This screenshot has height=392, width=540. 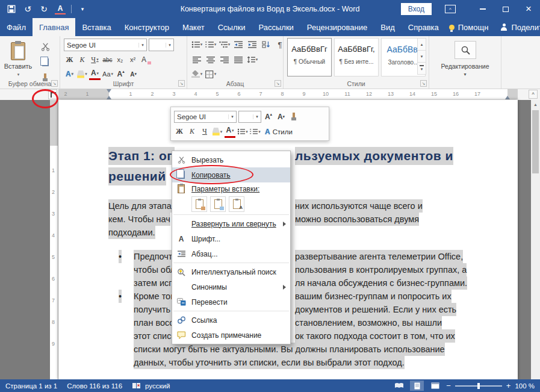 What do you see at coordinates (211, 74) in the screenshot?
I see `borders-button` at bounding box center [211, 74].